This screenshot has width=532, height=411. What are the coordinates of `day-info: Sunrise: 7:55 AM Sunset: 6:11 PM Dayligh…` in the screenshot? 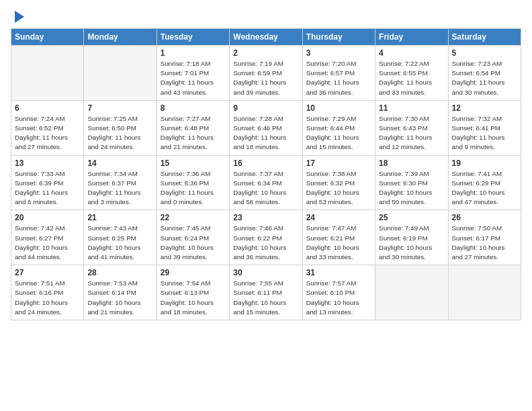 It's located at (266, 298).